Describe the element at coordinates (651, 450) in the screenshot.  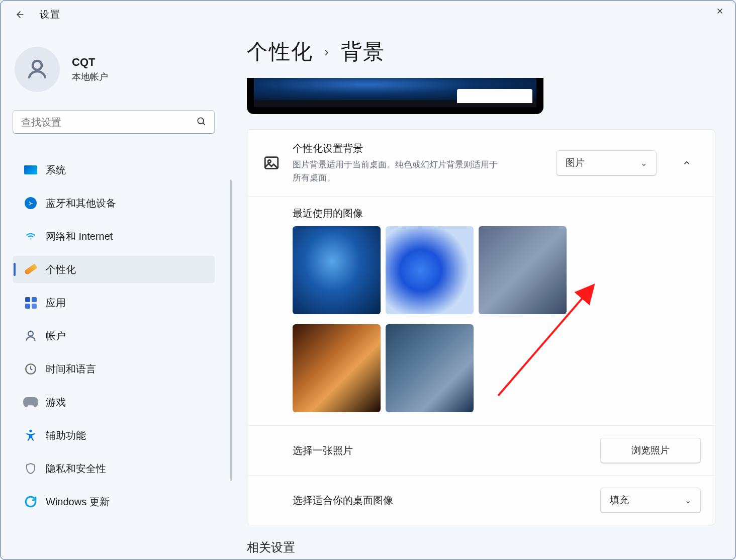
I see `browse-photo-button: 浏览照片` at that location.